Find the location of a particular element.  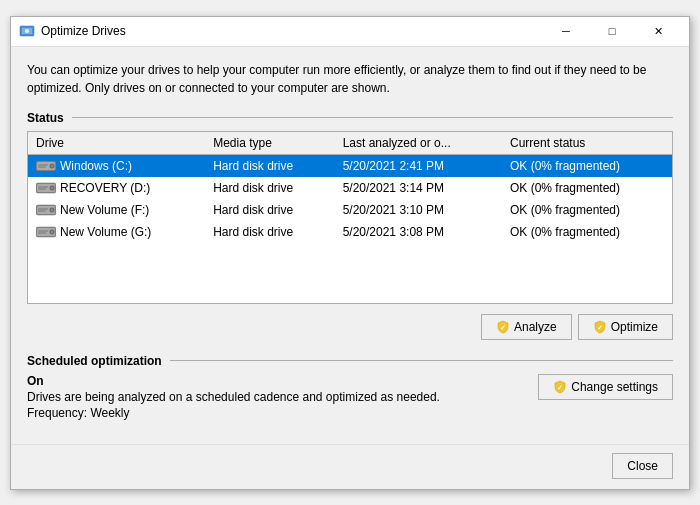

col-last-analyzed: Last analyzed or o... is located at coordinates (418, 144).